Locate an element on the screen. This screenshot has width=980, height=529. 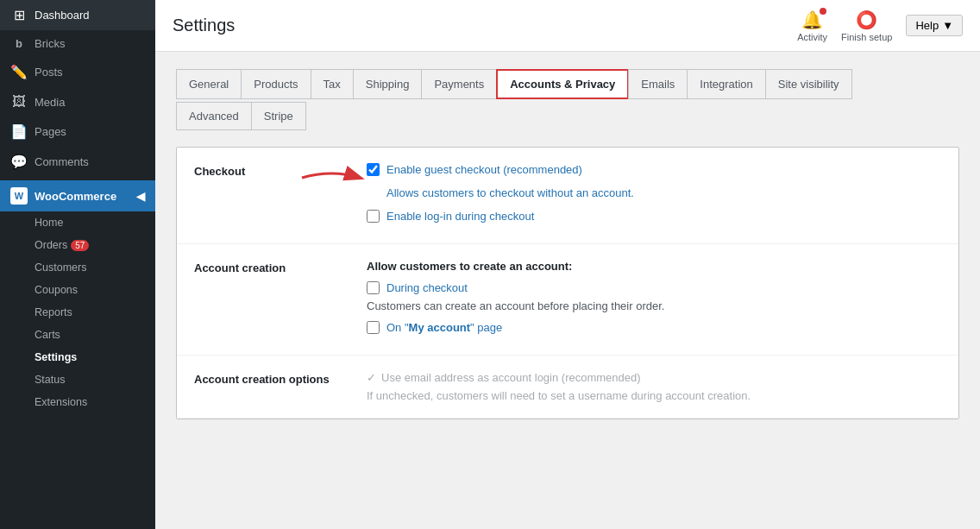
login-checkout-row: Enable log-in during checkout is located at coordinates (654, 216).